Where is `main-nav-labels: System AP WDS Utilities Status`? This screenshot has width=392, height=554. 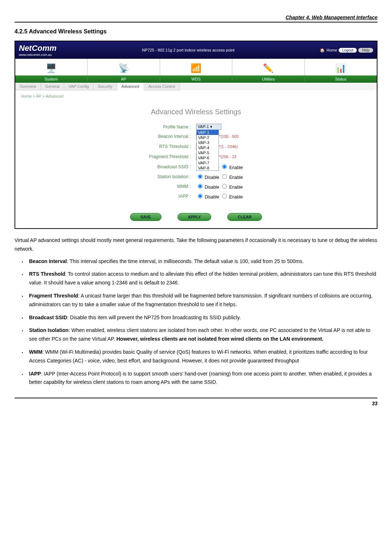 main-nav-labels: System AP WDS Utilities Status is located at coordinates (196, 79).